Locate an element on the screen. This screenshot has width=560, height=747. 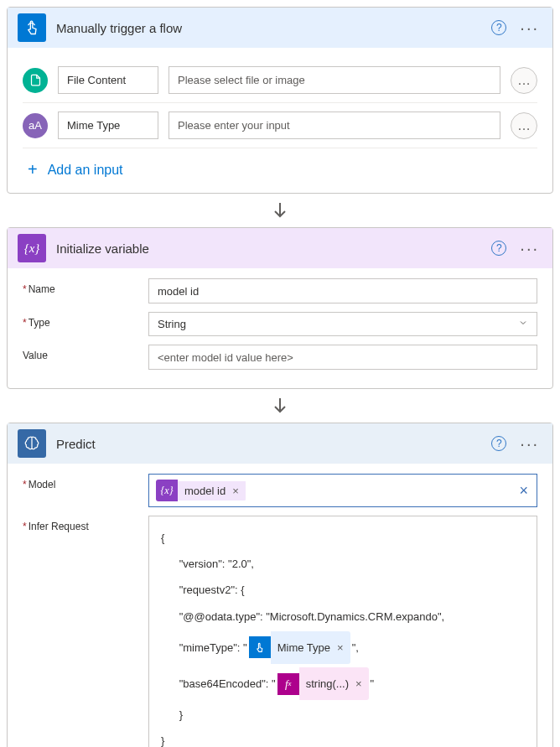
infer-label: *Infer Request is located at coordinates (86, 524).